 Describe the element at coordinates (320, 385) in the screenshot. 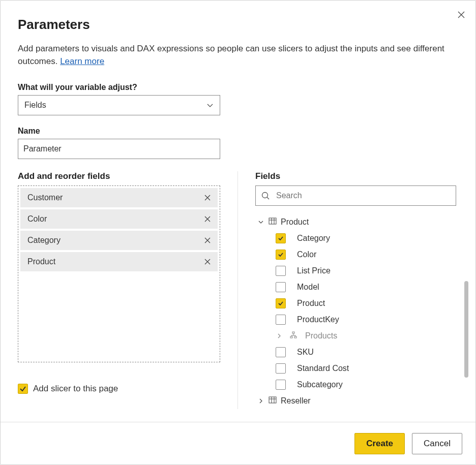

I see `field-name: Subcategory` at that location.